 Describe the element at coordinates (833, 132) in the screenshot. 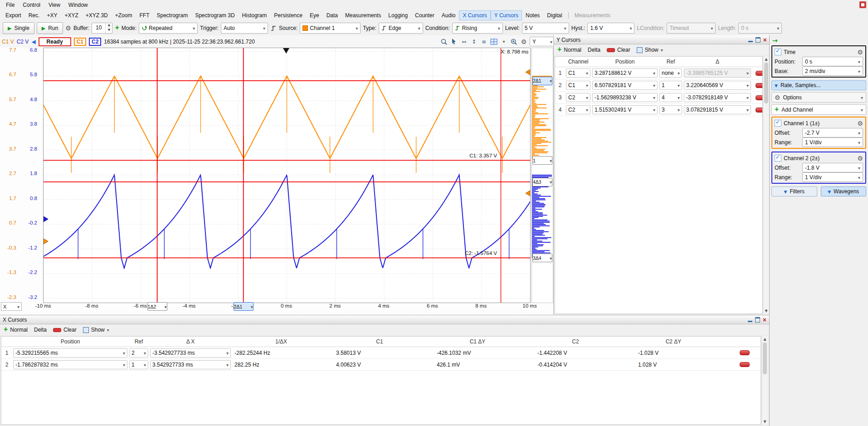

I see `channel1-offset-select: -2.7 V` at that location.